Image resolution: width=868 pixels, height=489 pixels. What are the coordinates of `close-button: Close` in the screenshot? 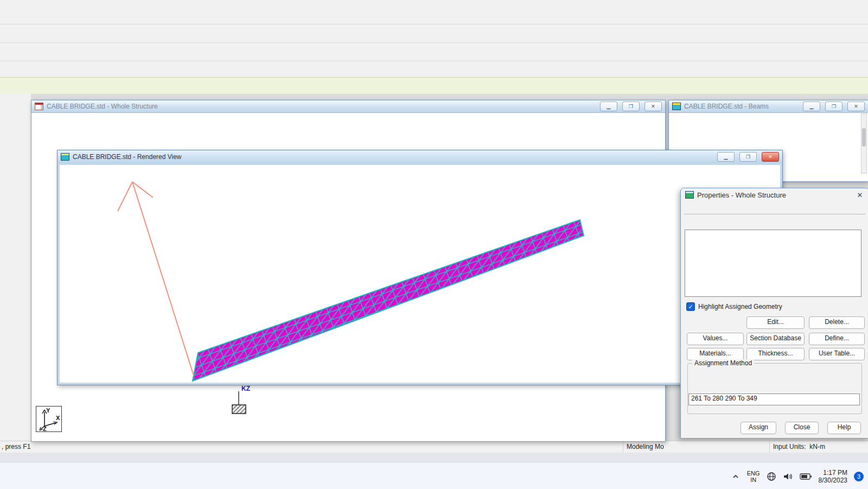 It's located at (802, 428).